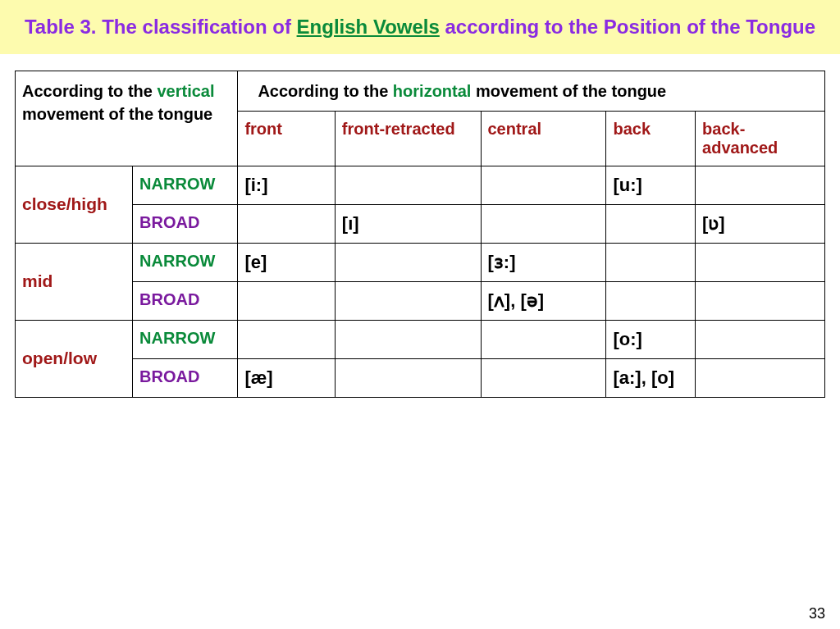  What do you see at coordinates (432, 91) in the screenshot?
I see `hdr-horiz-em: horizontal` at bounding box center [432, 91].